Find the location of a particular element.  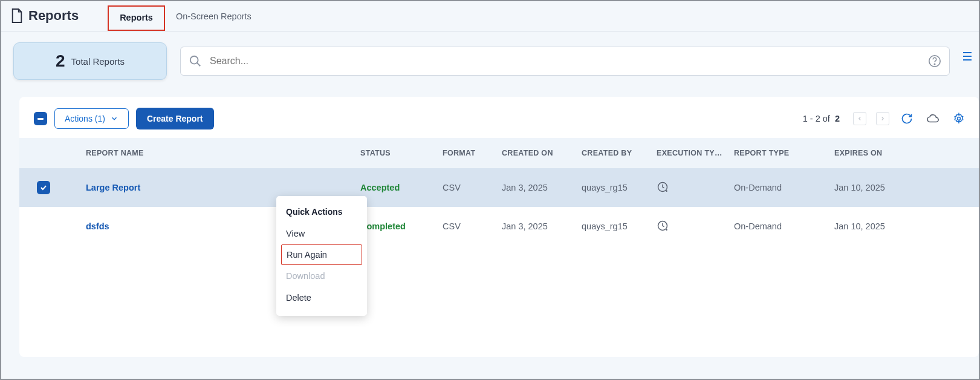

tab-reports: Reports is located at coordinates (137, 18).